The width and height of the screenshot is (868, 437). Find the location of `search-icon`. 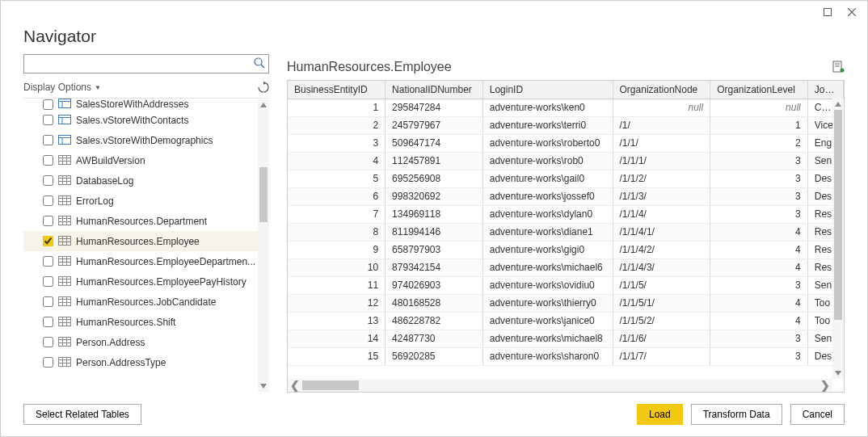

search-icon is located at coordinates (259, 63).